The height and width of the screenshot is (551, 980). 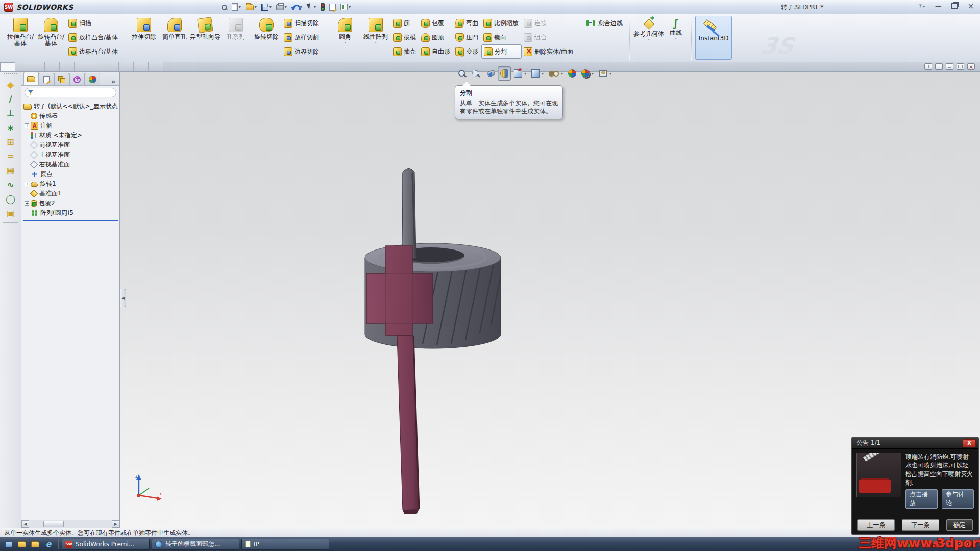 I want to click on tree-root-item: 转子 (默认<<默认>_显示状态 1, so click(x=71, y=106).